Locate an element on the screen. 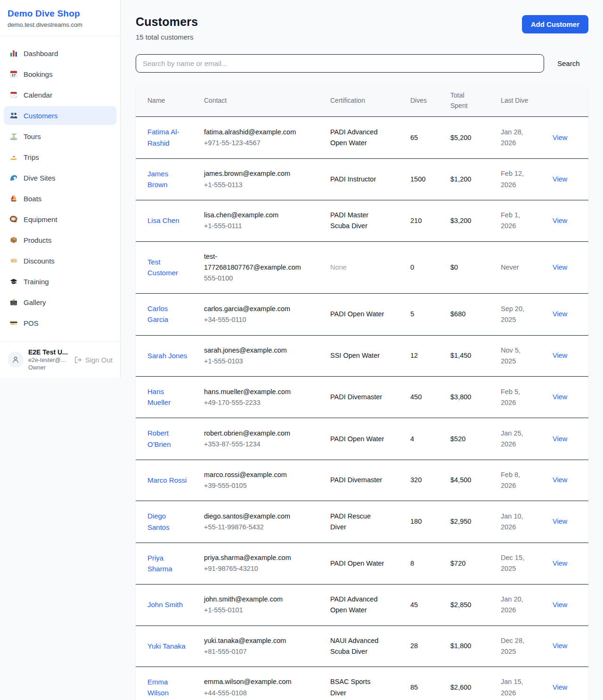  customer-dives: 1500 is located at coordinates (418, 179).